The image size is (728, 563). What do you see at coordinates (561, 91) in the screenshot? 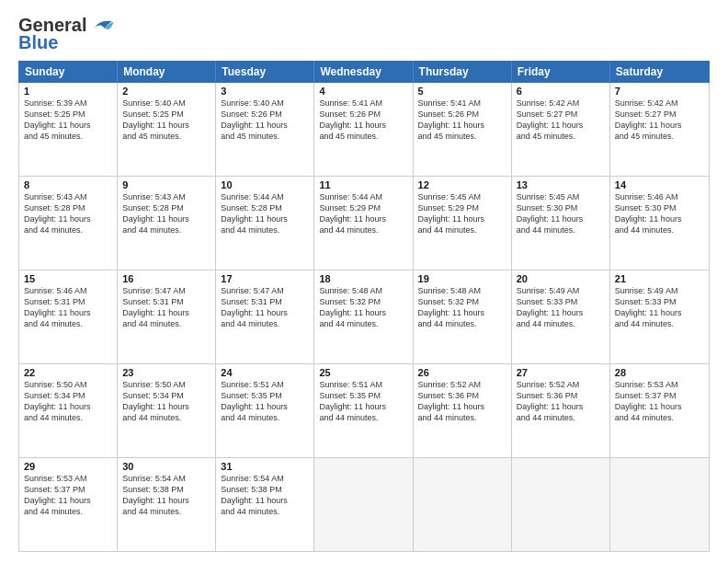
I see `day-number: 6` at bounding box center [561, 91].